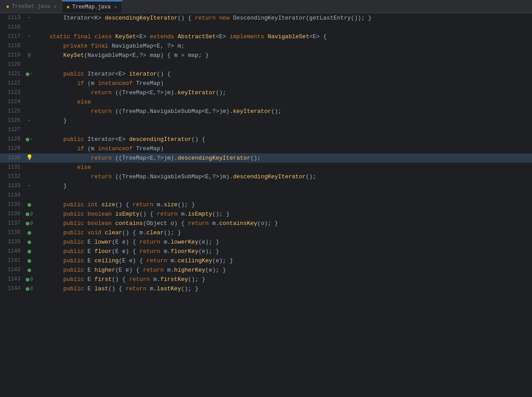  What do you see at coordinates (266, 186) in the screenshot?
I see `table-row: 1133▸ }` at bounding box center [266, 186].